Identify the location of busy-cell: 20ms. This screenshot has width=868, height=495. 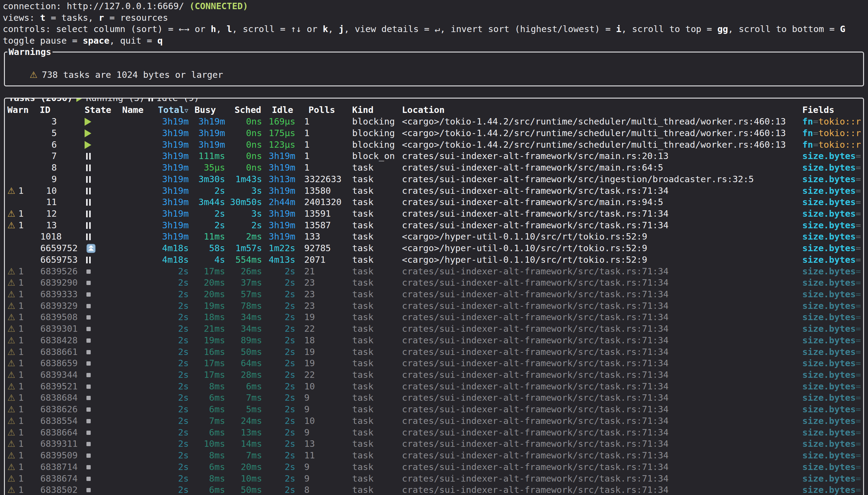
(204, 294).